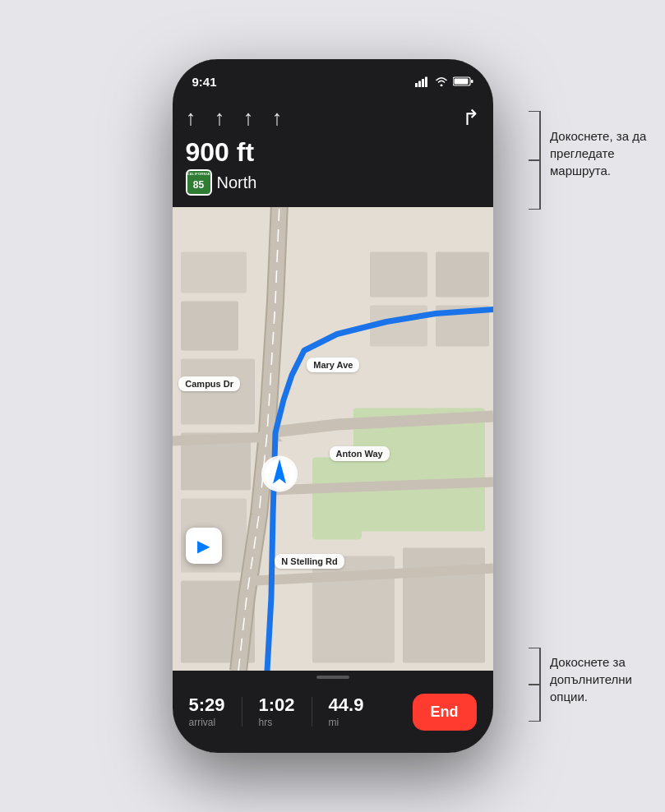  What do you see at coordinates (444, 82) in the screenshot?
I see `status-icons` at bounding box center [444, 82].